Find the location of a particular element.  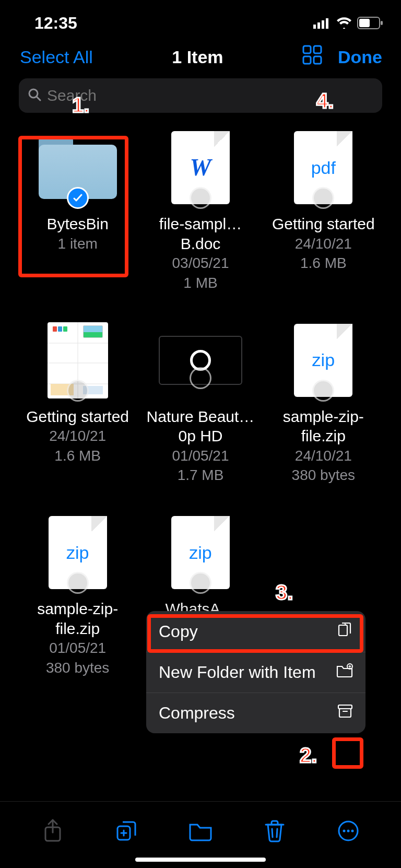

file-item-zip: zip sample-zip-file.zip 01/05/21 380 byt… is located at coordinates (77, 595).